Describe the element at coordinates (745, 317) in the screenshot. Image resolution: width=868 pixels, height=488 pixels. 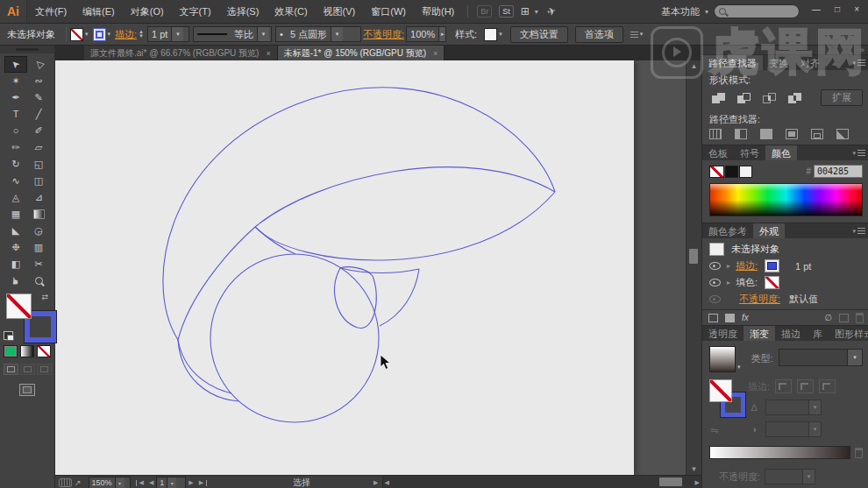
I see `add-effect-icon: fx` at that location.